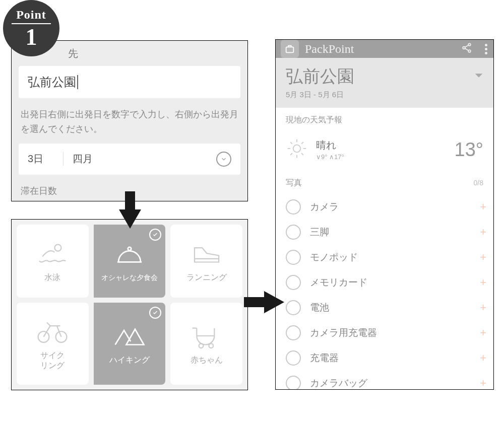 This screenshot has width=504, height=425. Describe the element at coordinates (385, 333) in the screenshot. I see `list-item: カメラ用充電器+` at that location.